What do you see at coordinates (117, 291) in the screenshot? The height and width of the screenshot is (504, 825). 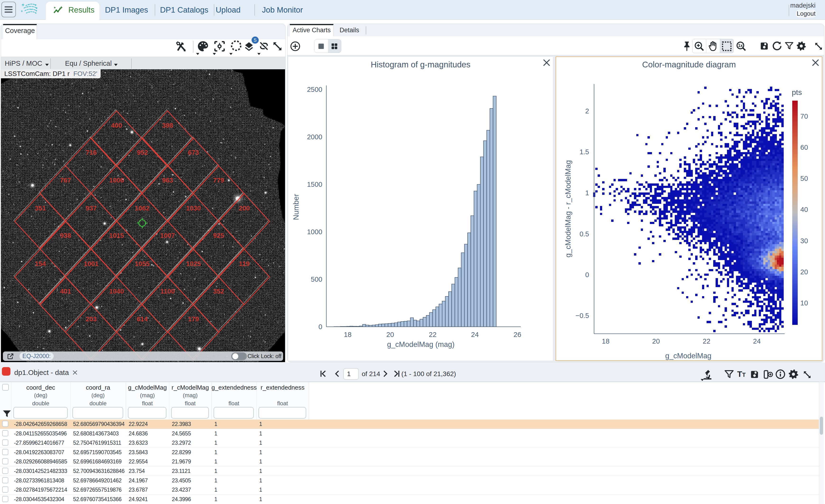 I see `svg-text: 1040` at bounding box center [117, 291].